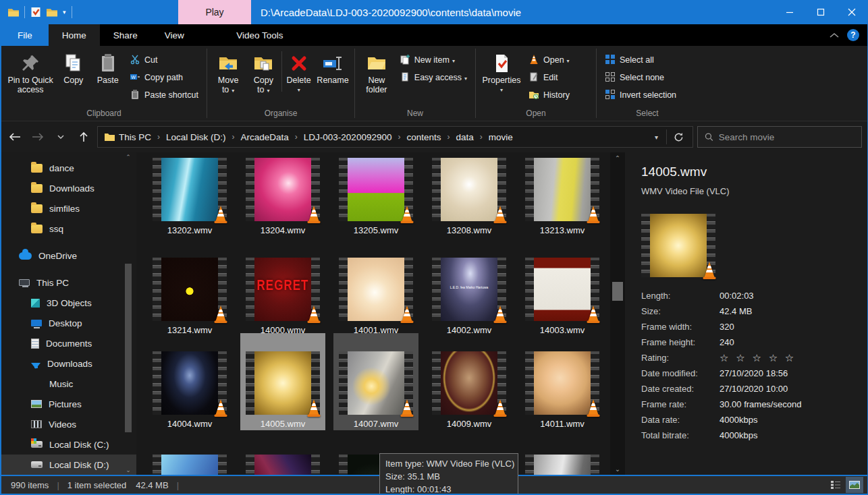 The width and height of the screenshot is (868, 495). I want to click on breadcrumb-item: › movie, so click(493, 138).